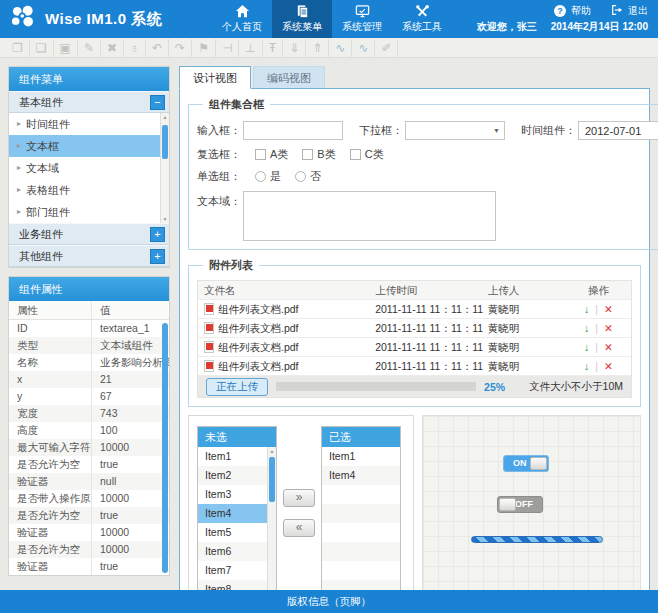  Describe the element at coordinates (581, 11) in the screenshot. I see `help-link: 帮助` at that location.